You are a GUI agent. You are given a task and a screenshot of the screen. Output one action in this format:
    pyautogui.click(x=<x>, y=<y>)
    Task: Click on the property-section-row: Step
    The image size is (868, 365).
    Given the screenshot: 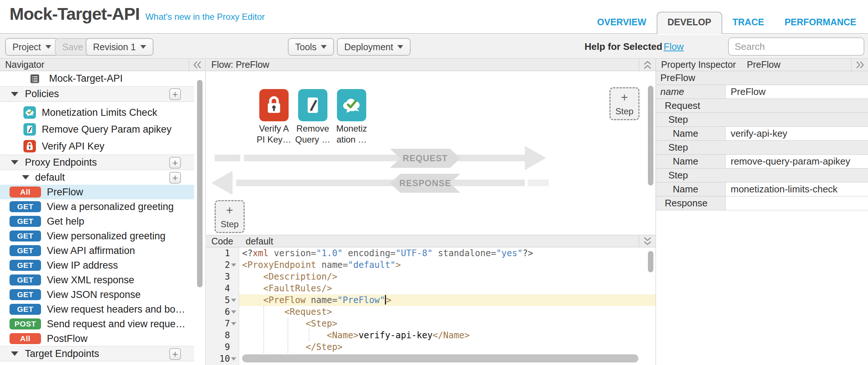 What is the action you would take?
    pyautogui.click(x=762, y=148)
    